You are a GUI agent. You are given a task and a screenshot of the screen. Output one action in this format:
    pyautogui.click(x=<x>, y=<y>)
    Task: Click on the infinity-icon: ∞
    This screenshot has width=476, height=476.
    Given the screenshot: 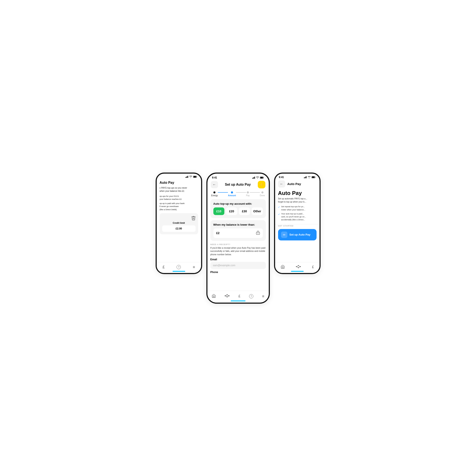 What is the action you would take?
    pyautogui.click(x=284, y=235)
    